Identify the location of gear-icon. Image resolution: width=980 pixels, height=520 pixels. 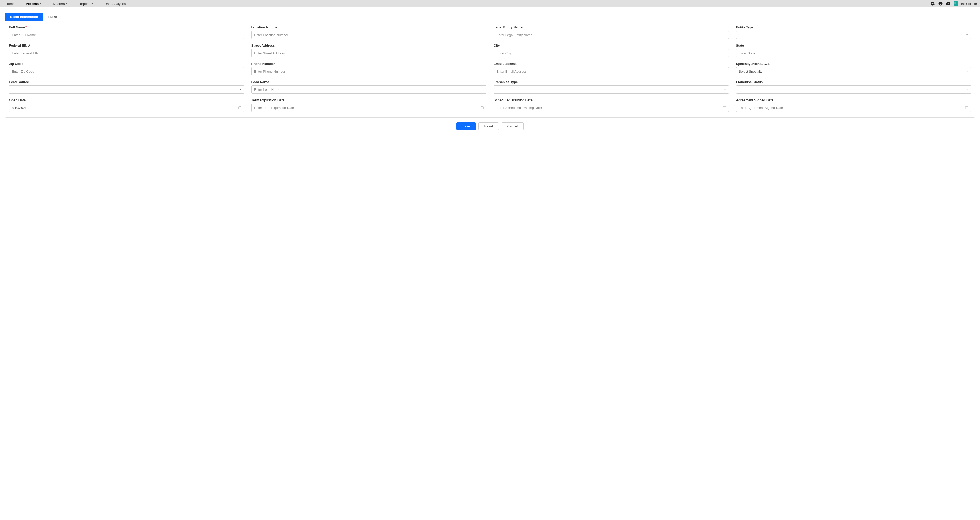
(933, 3).